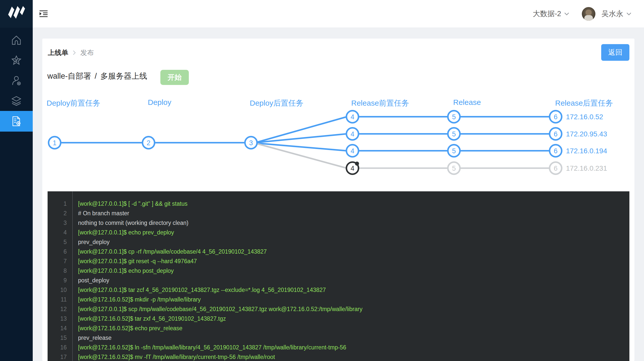 Image resolution: width=644 pixels, height=361 pixels. I want to click on deploy-doc-icon, so click(16, 121).